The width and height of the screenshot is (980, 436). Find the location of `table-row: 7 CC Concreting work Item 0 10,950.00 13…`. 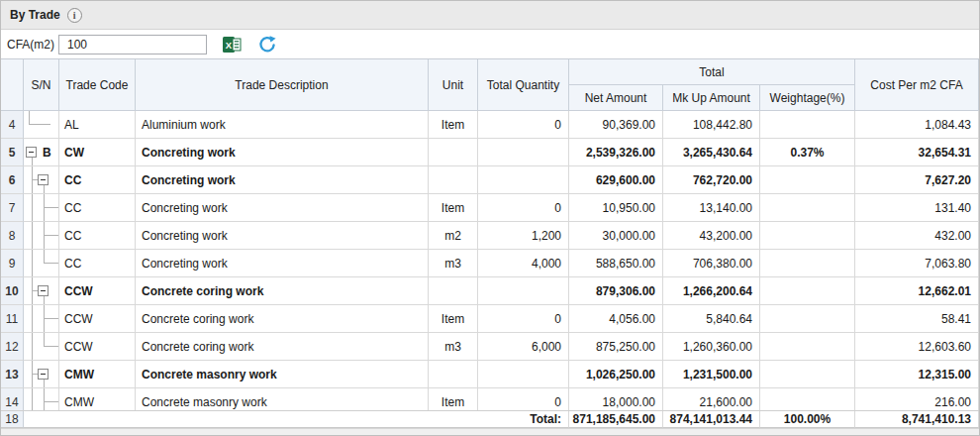

table-row: 7 CC Concreting work Item 0 10,950.00 13… is located at coordinates (490, 208).